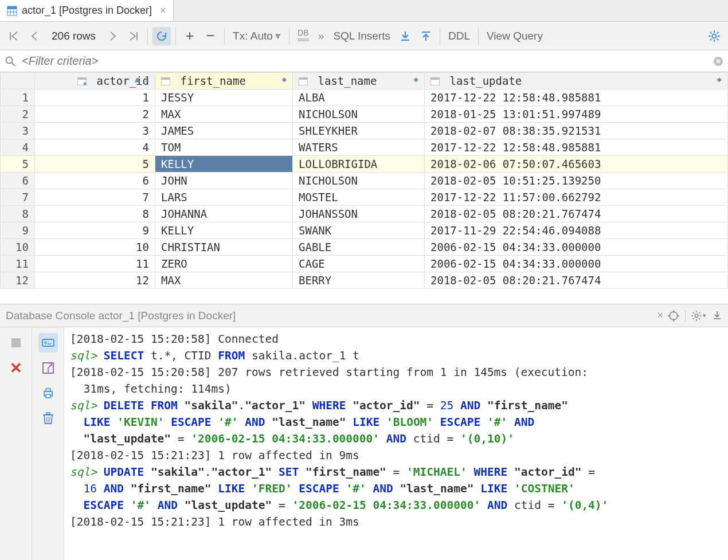 The width and height of the screenshot is (728, 560). Describe the element at coordinates (134, 36) in the screenshot. I see `last-page-button` at that location.